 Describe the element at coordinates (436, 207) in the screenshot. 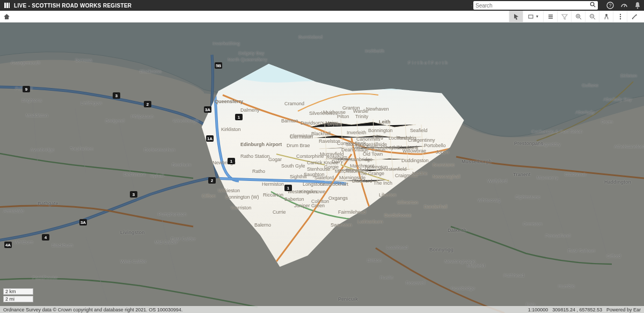

I see `place-label: Danderhall` at that location.